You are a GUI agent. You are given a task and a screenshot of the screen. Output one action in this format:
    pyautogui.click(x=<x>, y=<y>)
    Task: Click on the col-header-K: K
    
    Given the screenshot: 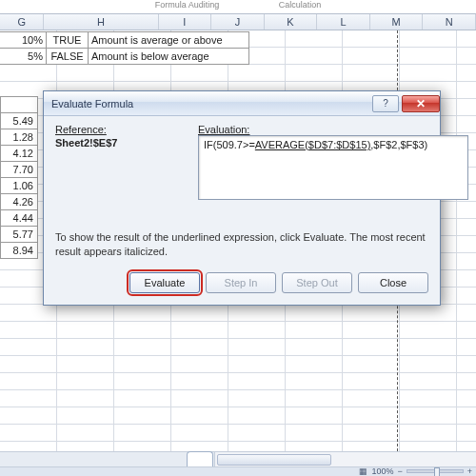 What is the action you would take?
    pyautogui.click(x=291, y=22)
    